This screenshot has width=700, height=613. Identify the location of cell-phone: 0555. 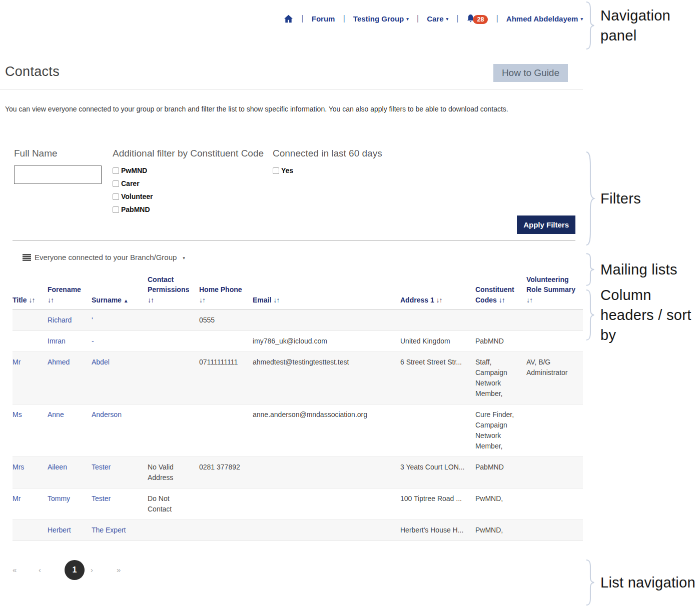
(226, 320).